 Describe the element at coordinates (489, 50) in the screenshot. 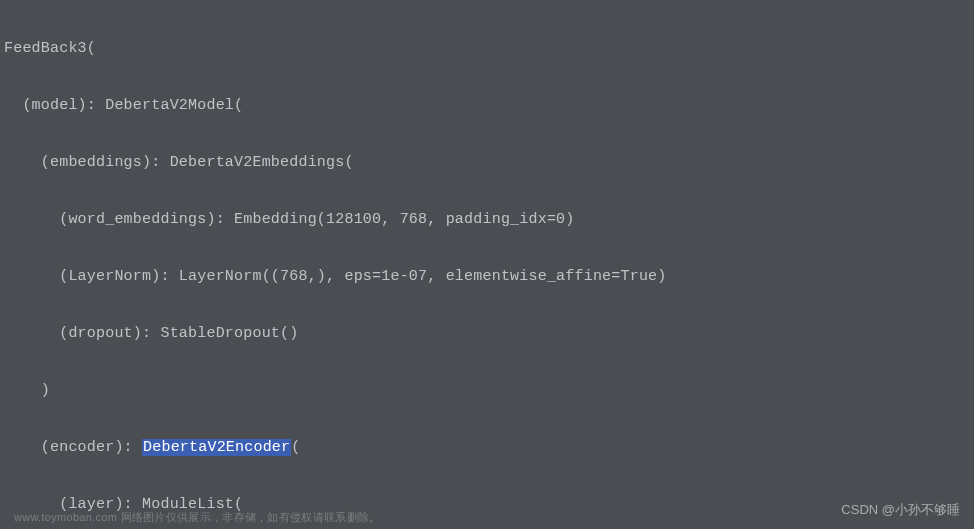

I see `code-line-1: FeedBack3(` at that location.